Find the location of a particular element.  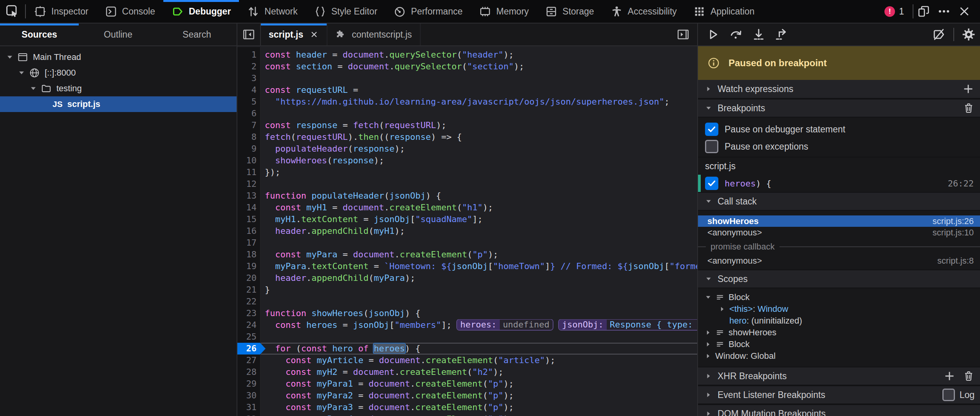

toolbox-tab-accessibility: Accessibility is located at coordinates (644, 11).